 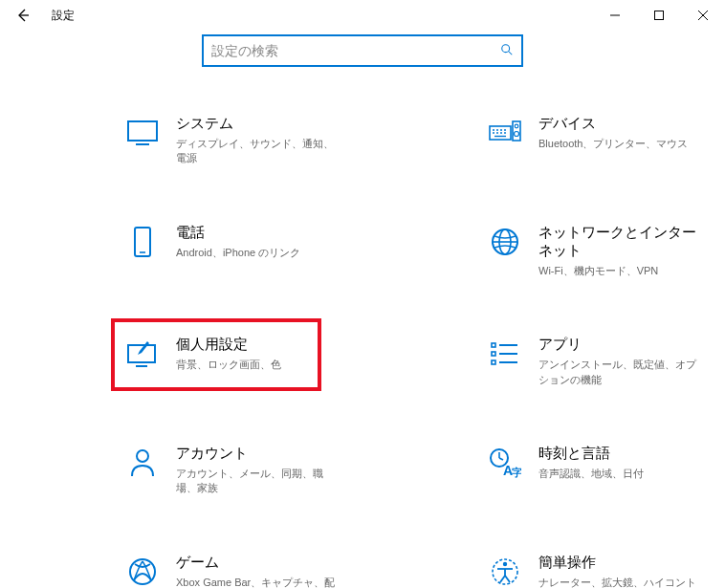 What do you see at coordinates (505, 133) in the screenshot?
I see `keyboard-speaker-icon` at bounding box center [505, 133].